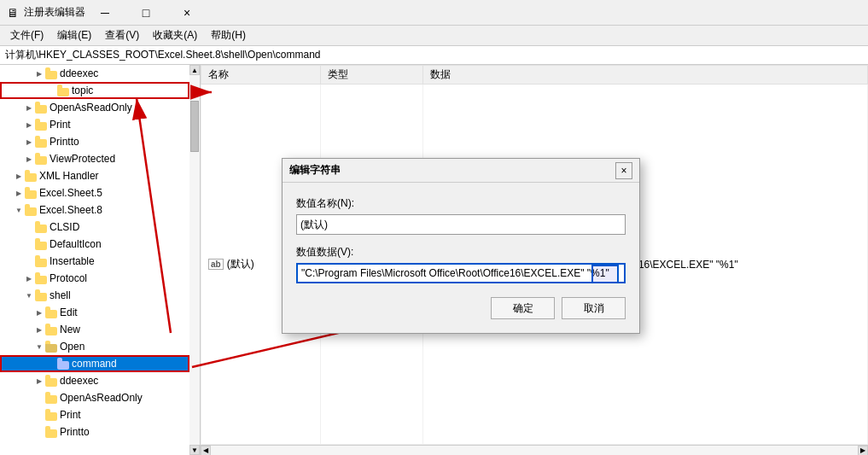 This screenshot has height=455, width=868. I want to click on value-data-input, so click(461, 273).